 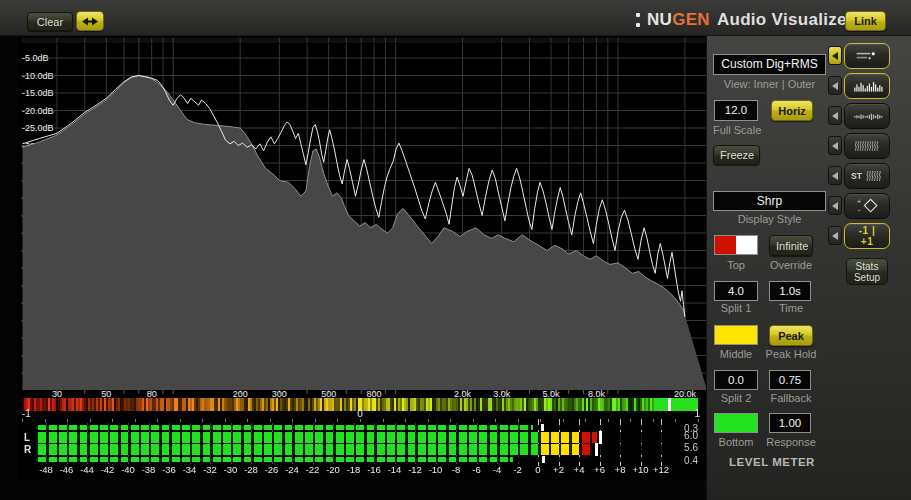 I want to click on nugen-dots-icon, so click(x=638, y=20).